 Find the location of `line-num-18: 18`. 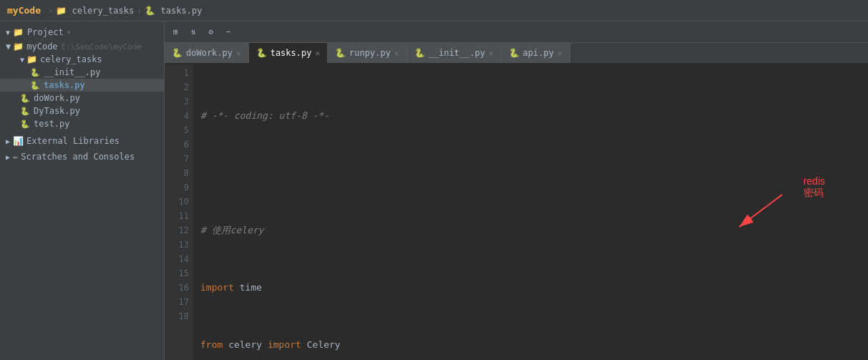

line-num-18: 18 is located at coordinates (177, 316).